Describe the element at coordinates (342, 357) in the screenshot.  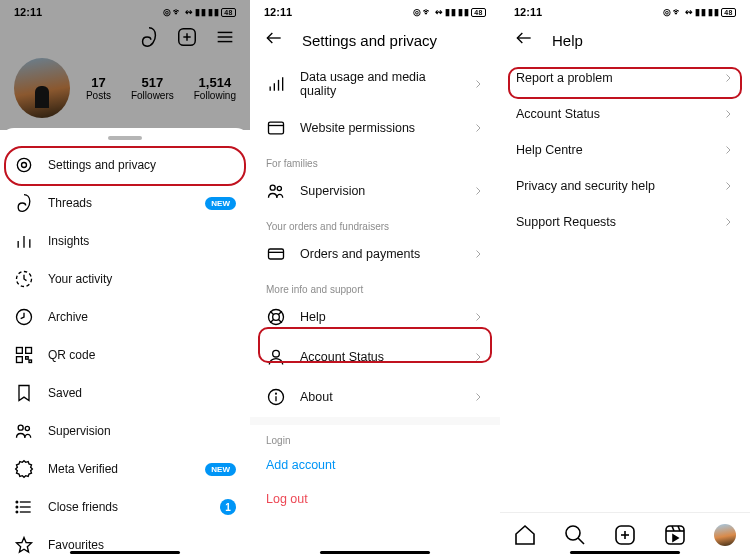
I see `row-label: Account Status` at that location.